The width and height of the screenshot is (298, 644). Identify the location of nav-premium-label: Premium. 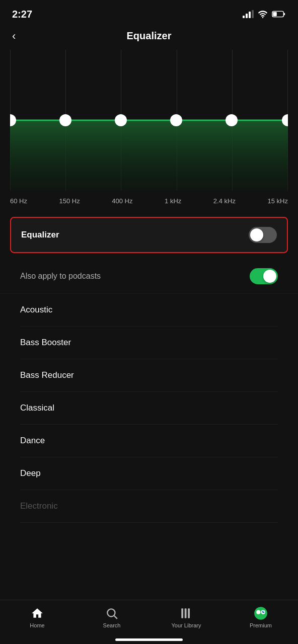
(261, 625).